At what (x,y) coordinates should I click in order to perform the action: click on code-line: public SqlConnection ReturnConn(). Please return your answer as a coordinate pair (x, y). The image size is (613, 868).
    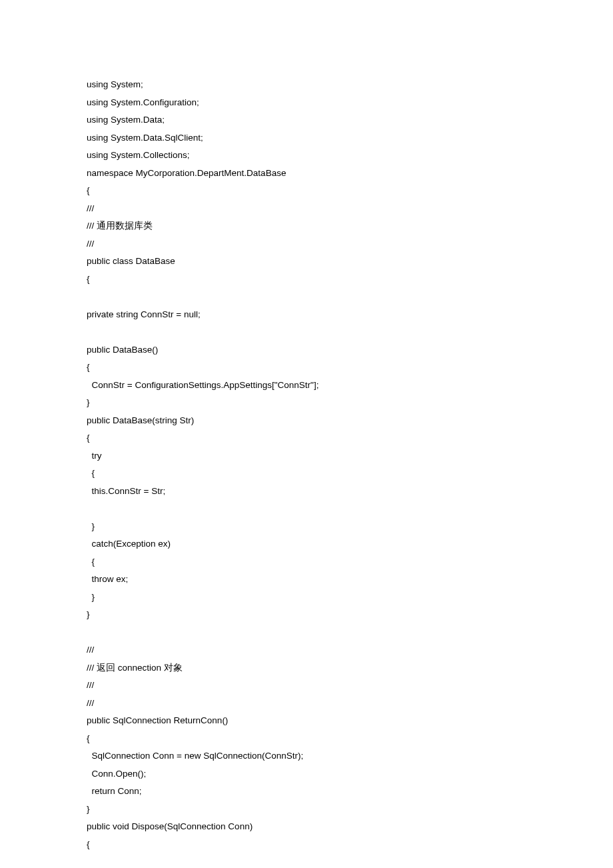
    Looking at the image, I should click on (157, 720).